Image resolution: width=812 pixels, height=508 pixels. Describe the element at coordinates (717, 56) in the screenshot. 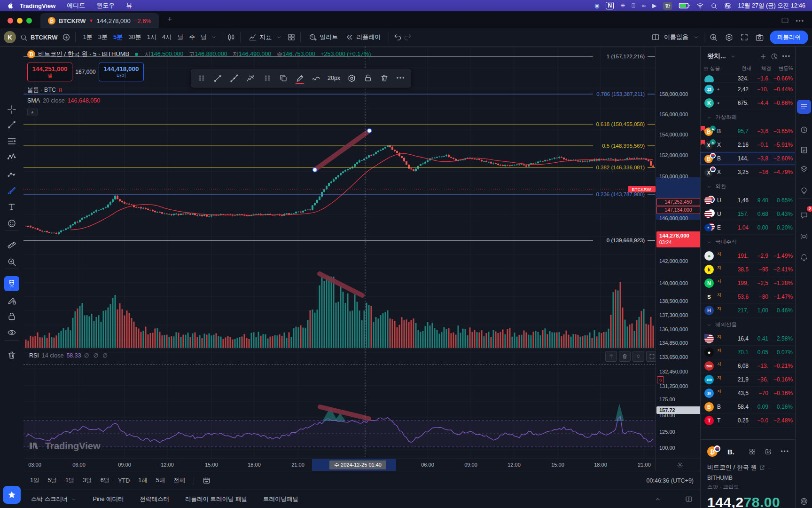

I see `watchlist-title: 왓치...` at that location.